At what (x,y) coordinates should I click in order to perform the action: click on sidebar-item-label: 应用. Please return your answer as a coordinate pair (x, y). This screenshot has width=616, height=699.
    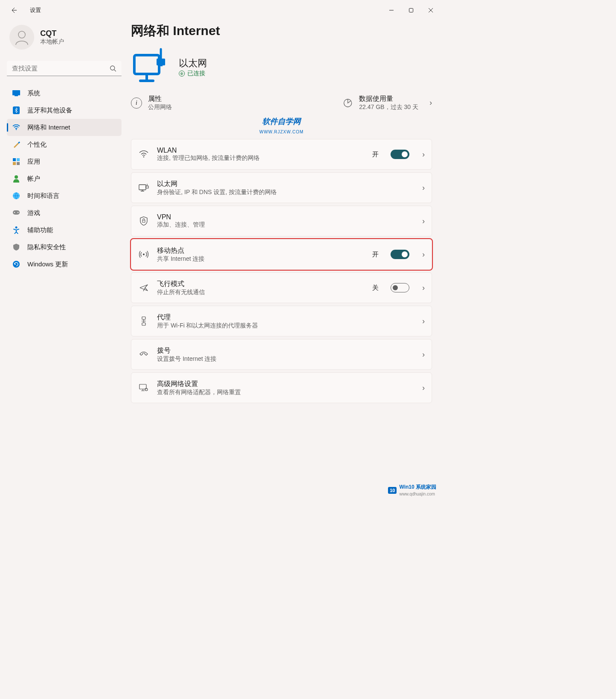
    Looking at the image, I should click on (34, 162).